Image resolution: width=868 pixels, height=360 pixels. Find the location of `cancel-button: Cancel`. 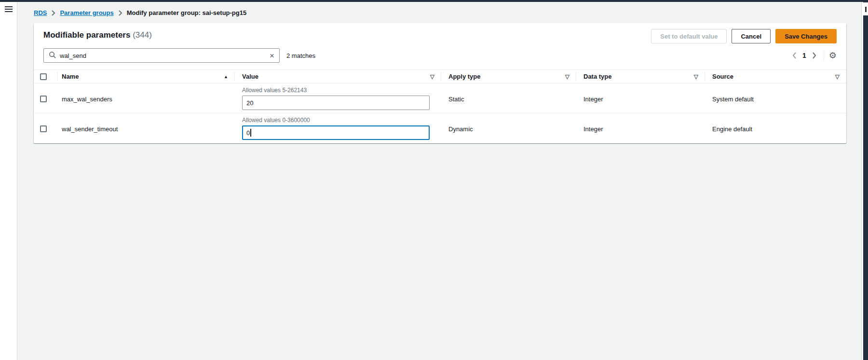

cancel-button: Cancel is located at coordinates (751, 36).